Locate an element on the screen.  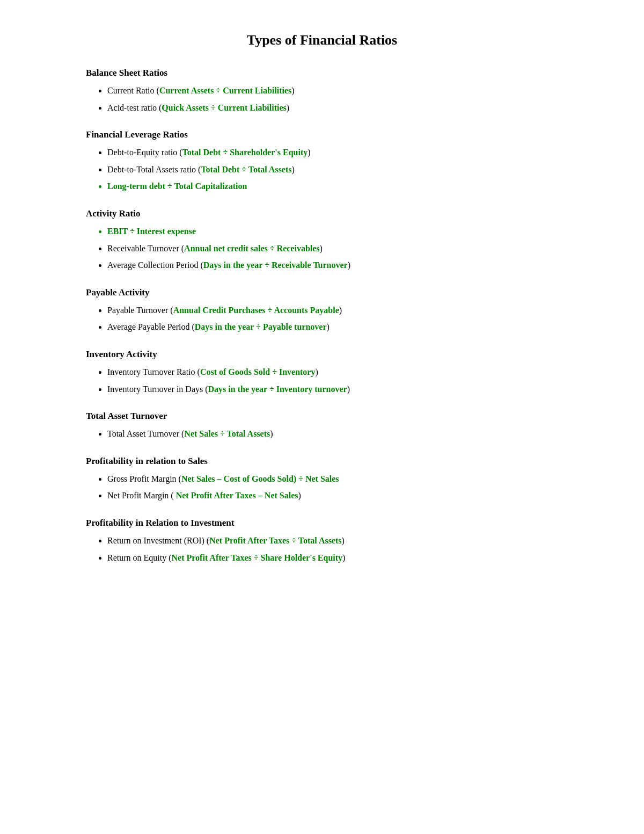
section-list-activity: EBIT ÷ Interest expenseReceivable Turnov… is located at coordinates (333, 248).